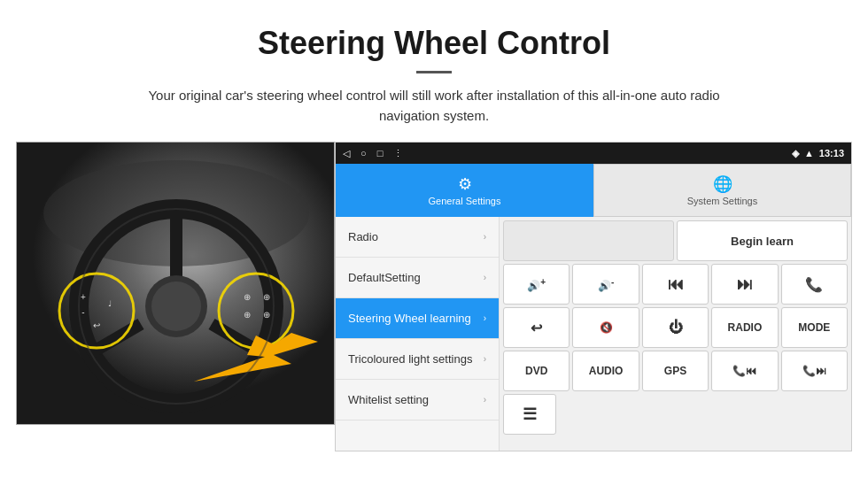 The height and width of the screenshot is (486, 868). Describe the element at coordinates (815, 371) in the screenshot. I see `phone-next-icon: 📞⏭` at that location.